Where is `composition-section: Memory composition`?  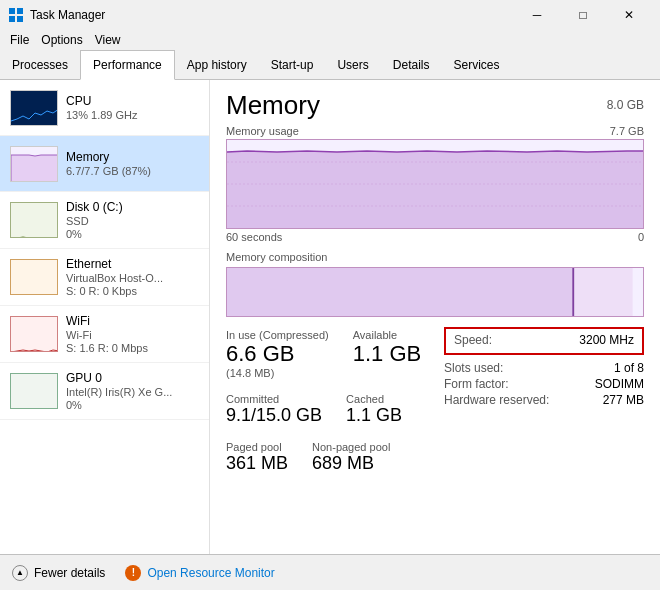 composition-section: Memory composition is located at coordinates (435, 284).